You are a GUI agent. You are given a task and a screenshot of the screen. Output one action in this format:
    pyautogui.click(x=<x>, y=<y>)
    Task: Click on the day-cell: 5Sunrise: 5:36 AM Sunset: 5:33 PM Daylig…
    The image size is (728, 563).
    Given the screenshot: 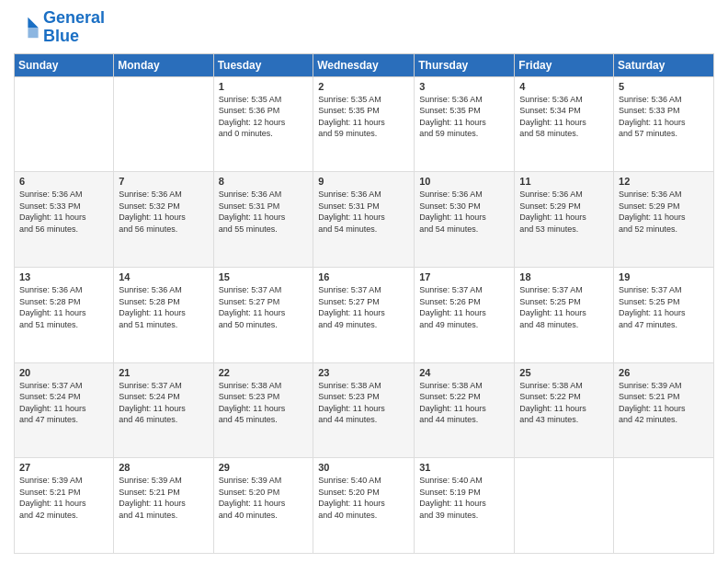 What is the action you would take?
    pyautogui.click(x=664, y=124)
    